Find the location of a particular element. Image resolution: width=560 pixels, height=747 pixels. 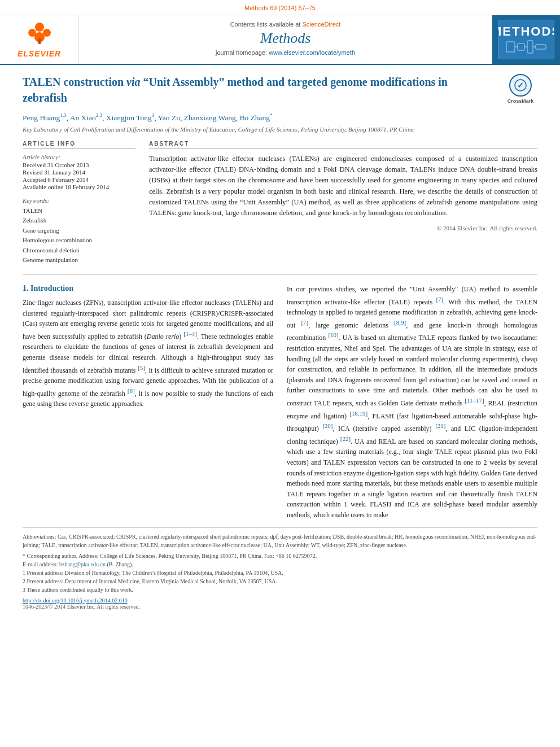

homepage-line: journal homepage: www.elsevier.com/locat… is located at coordinates (286, 53).